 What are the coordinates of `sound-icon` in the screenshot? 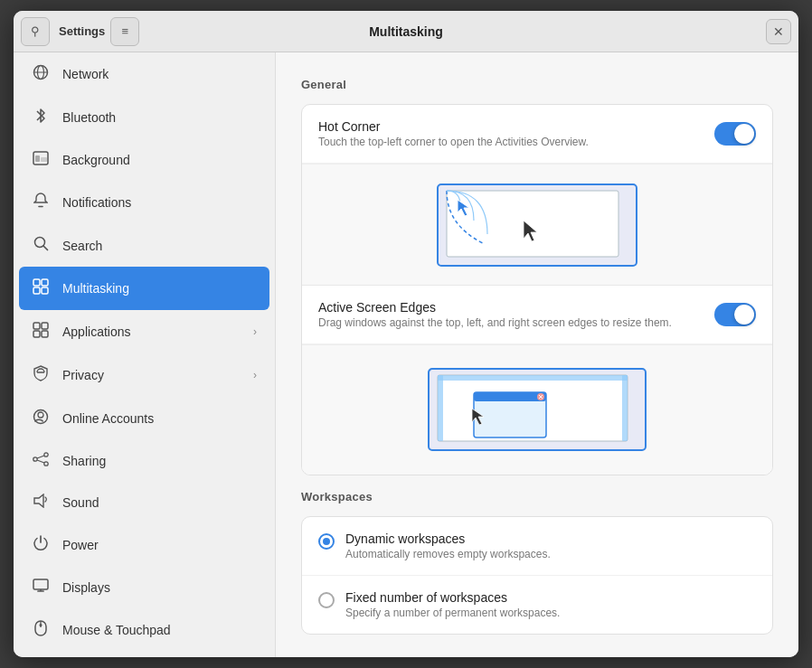 It's located at (41, 503).